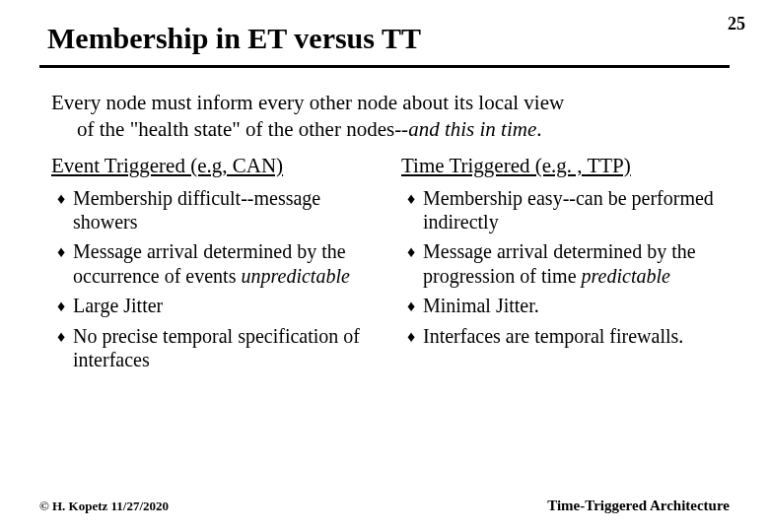 The width and height of the screenshot is (769, 532). I want to click on bullet-text: Message arrival determined by the progre…, so click(576, 264).